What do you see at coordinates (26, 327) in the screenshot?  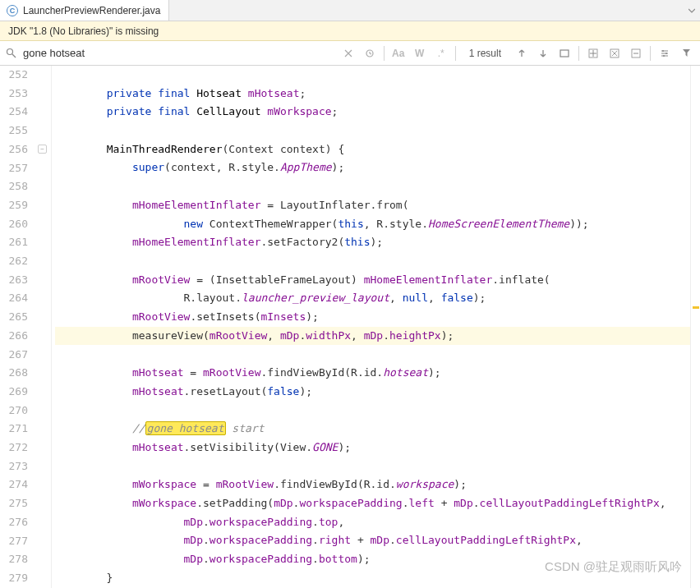 I see `gutter: 2522532542552562572582592602612622632642…` at bounding box center [26, 327].